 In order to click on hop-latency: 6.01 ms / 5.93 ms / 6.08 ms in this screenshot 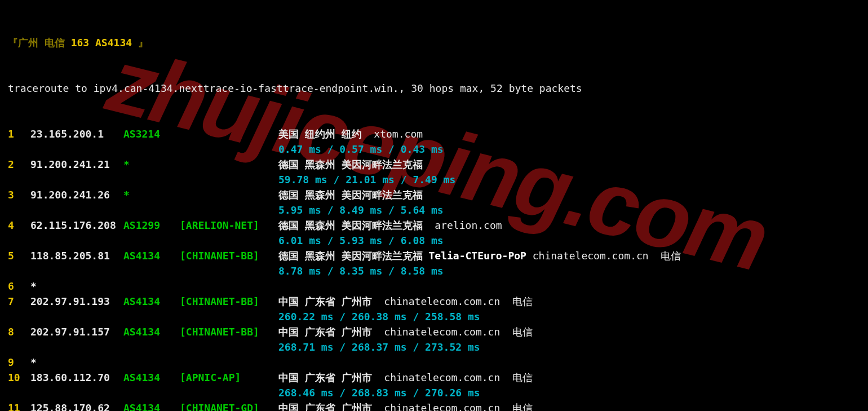, I will do `click(361, 240)`.